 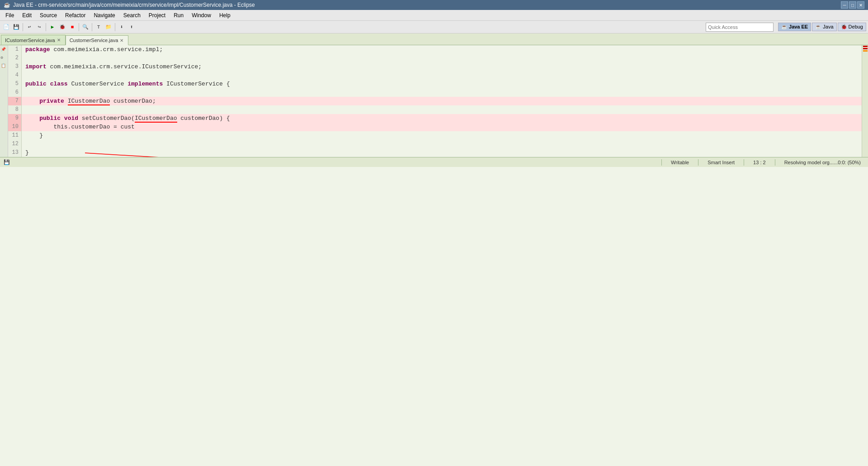 I want to click on quick-access-input, so click(x=740, y=27).